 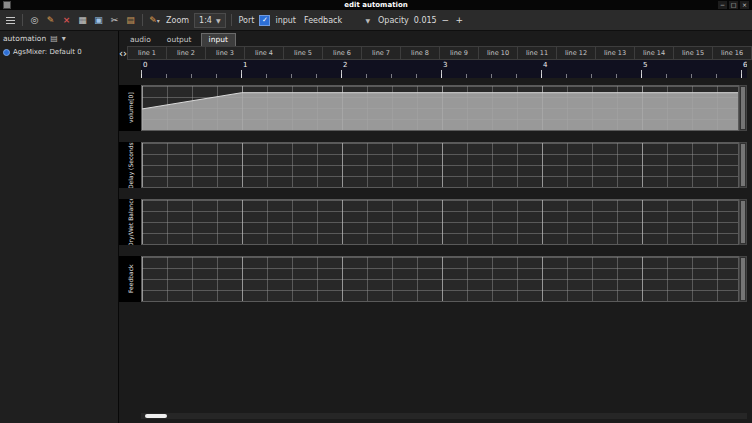 What do you see at coordinates (6, 52) in the screenshot?
I see `radio-selected-icon` at bounding box center [6, 52].